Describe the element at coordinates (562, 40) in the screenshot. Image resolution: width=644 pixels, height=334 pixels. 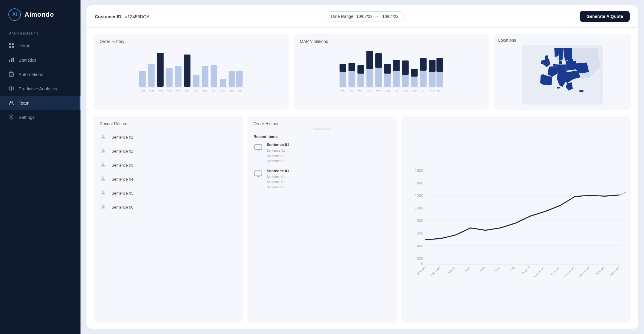
I see `locations-title: Locations` at that location.